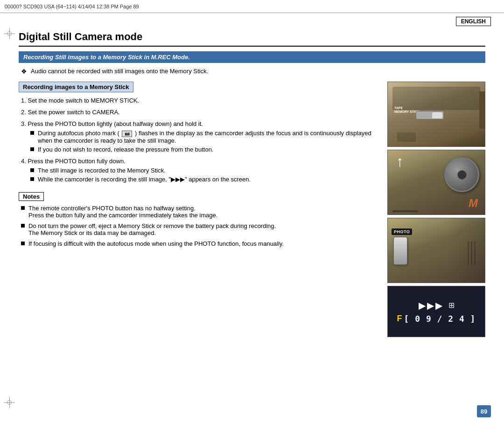 This screenshot has height=422, width=504. Describe the element at coordinates (204, 171) in the screenshot. I see `step-4-bullet-1: The still image is recorded to the Memor…` at that location.